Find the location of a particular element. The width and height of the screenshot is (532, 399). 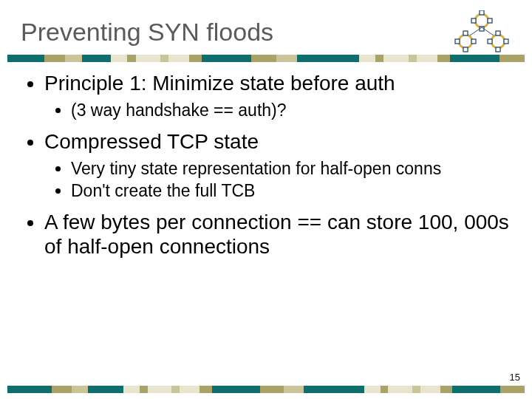

bullet-sublist: Very tiny state representation for half-… is located at coordinates (277, 180).